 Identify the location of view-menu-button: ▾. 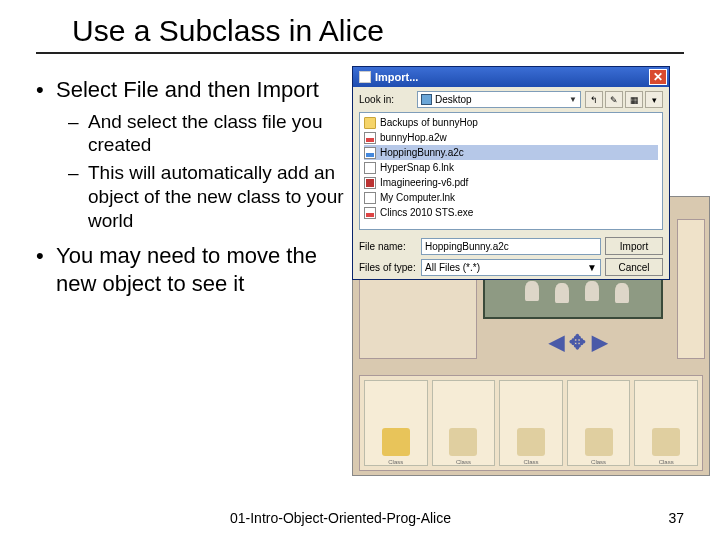
(654, 100).